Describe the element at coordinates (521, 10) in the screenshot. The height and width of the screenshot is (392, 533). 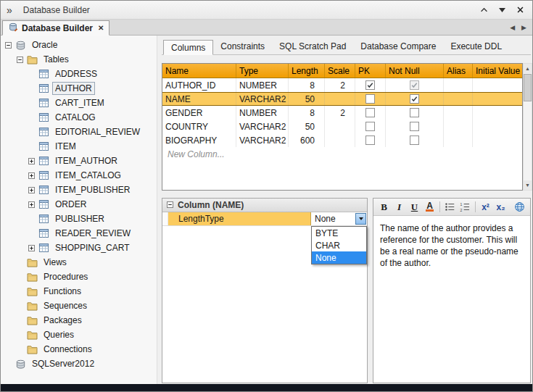
I see `close-icon` at that location.